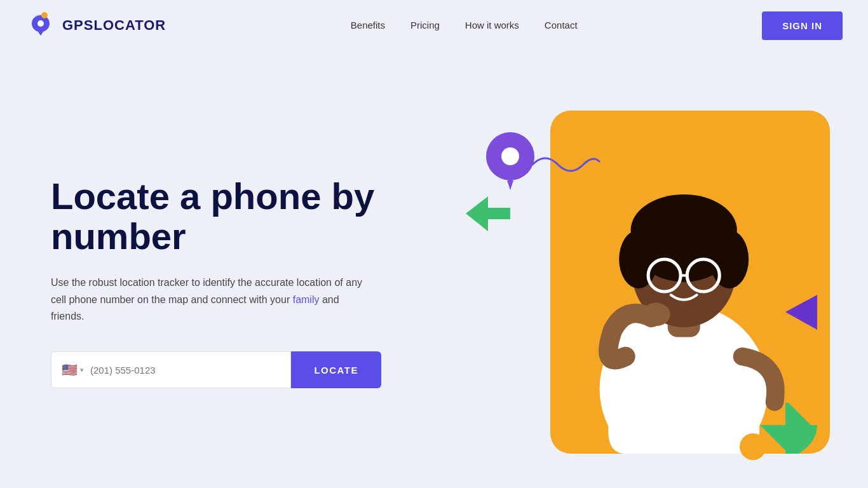  Describe the element at coordinates (41, 25) in the screenshot. I see `logo-icon` at that location.